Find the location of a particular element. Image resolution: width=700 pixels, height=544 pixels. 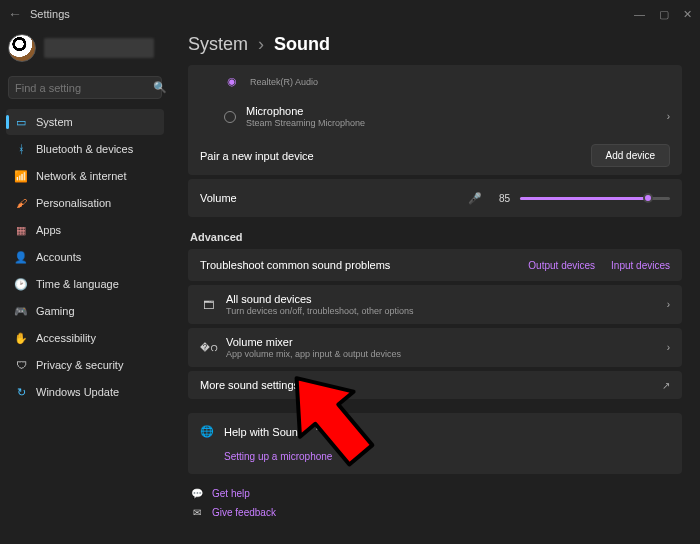

device-title: Microphone is located at coordinates (452, 111).